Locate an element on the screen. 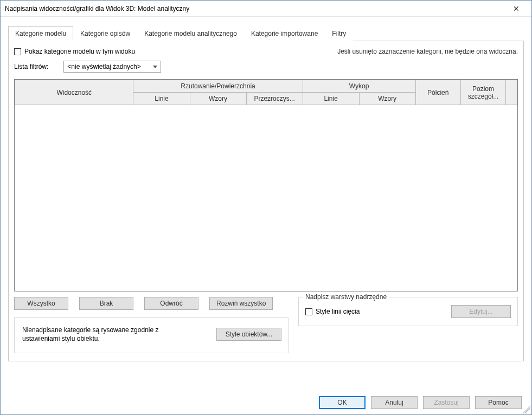  col-proj-lines: Linie is located at coordinates (162, 99).